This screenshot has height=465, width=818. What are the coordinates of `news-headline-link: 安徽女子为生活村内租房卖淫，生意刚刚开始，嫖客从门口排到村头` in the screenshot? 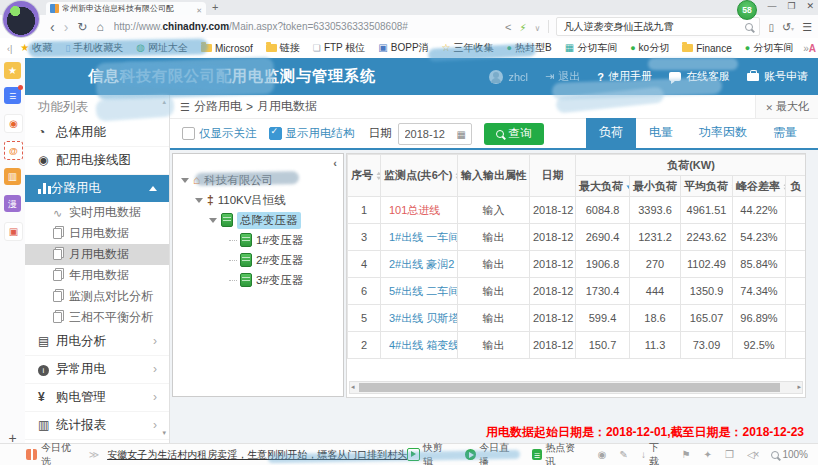 It's located at (257, 455).